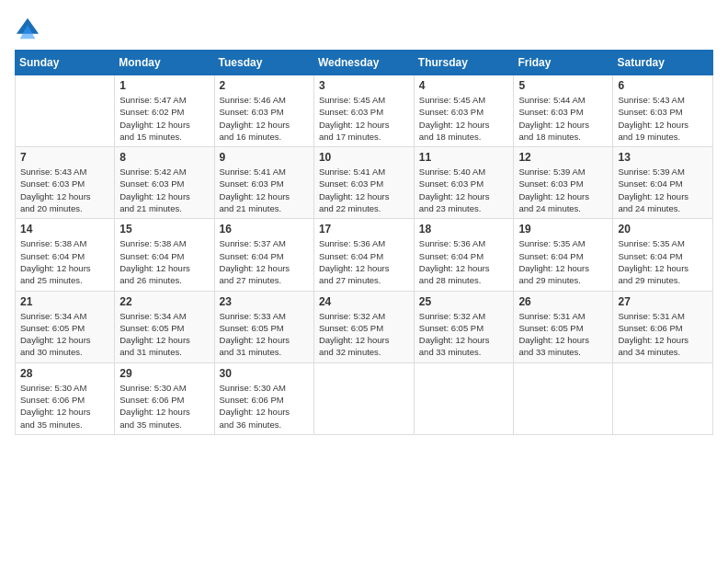  I want to click on day-number: 13, so click(663, 157).